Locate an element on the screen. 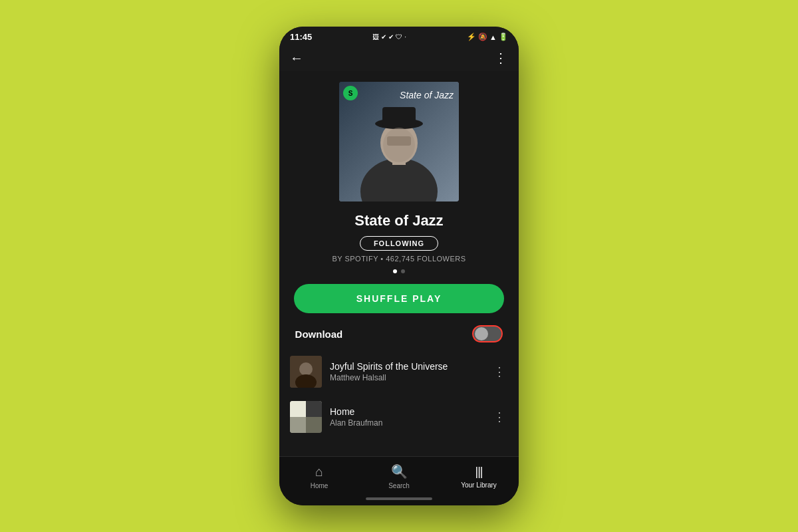 Image resolution: width=798 pixels, height=532 pixels. nav-label-search: Search is located at coordinates (399, 485).